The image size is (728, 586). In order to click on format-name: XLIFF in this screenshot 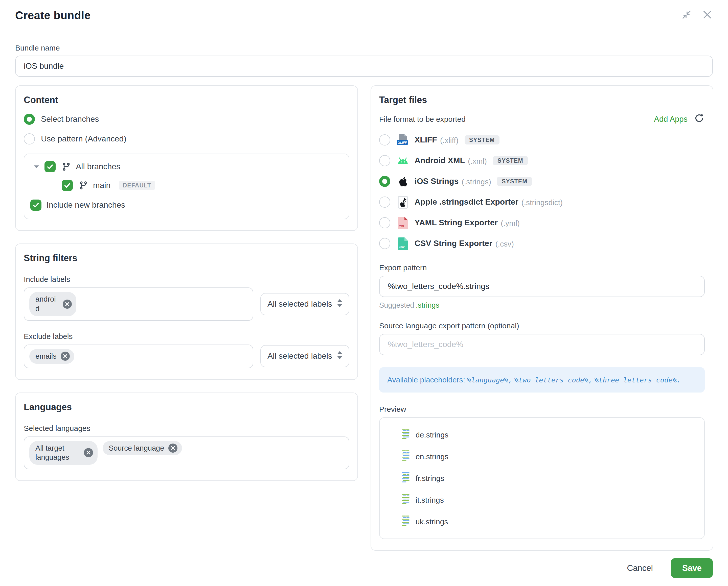, I will do `click(426, 140)`.